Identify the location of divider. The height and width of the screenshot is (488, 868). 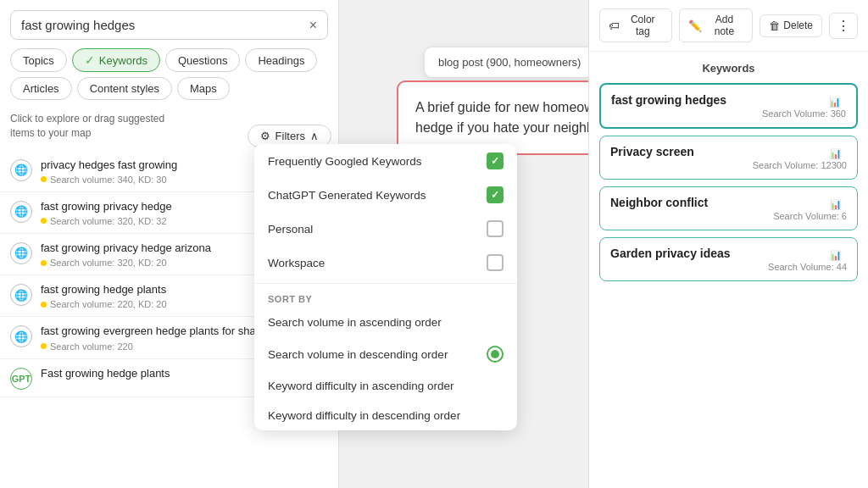
(386, 283).